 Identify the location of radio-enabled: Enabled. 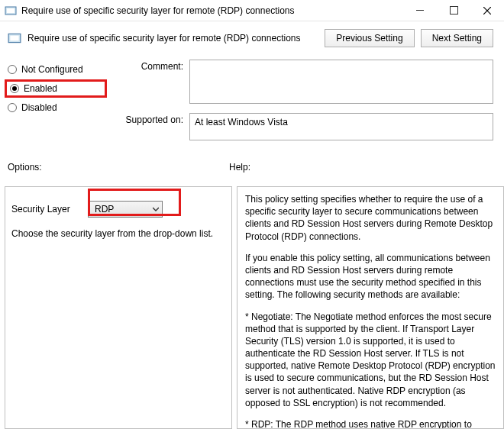
(56, 89).